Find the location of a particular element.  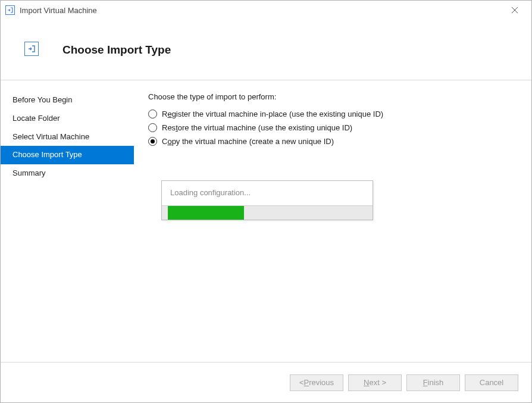

page-title: Choose Import Type is located at coordinates (117, 50).